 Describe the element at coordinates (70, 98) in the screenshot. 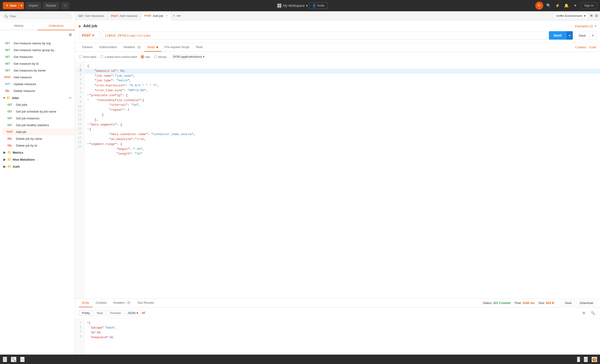

I see `folder-menu-icon: •••` at that location.